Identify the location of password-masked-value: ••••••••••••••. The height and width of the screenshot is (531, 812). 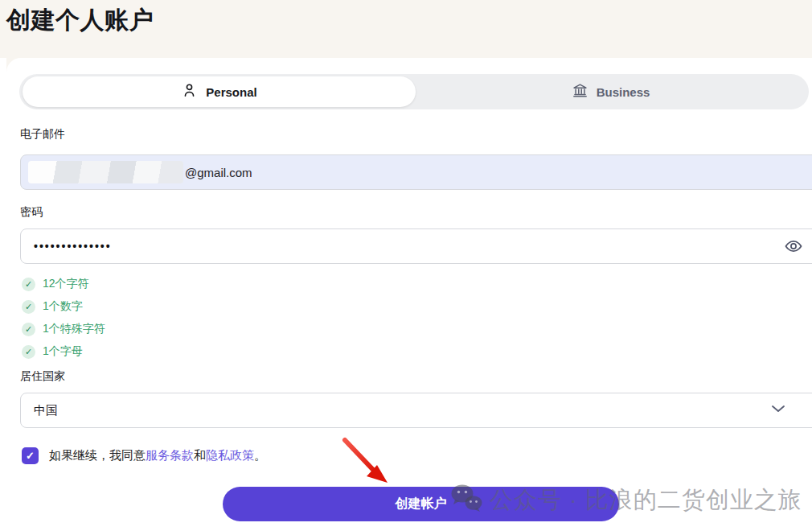
(72, 246).